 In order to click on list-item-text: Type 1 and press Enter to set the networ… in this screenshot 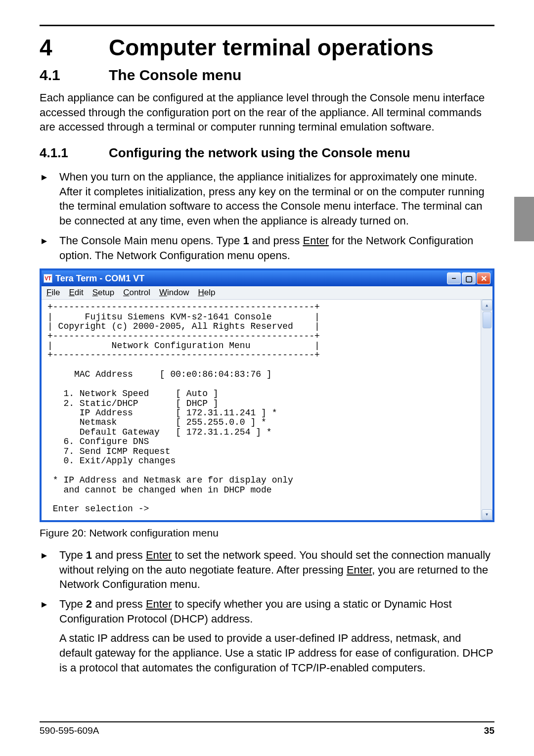, I will do `click(277, 570)`.